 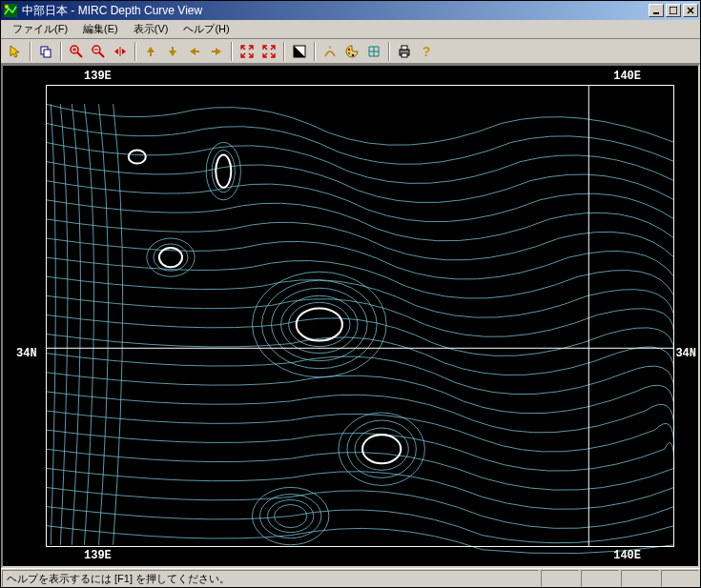 I want to click on window-title: 中部日本 - MIRC Depth Curve View, so click(x=336, y=11).